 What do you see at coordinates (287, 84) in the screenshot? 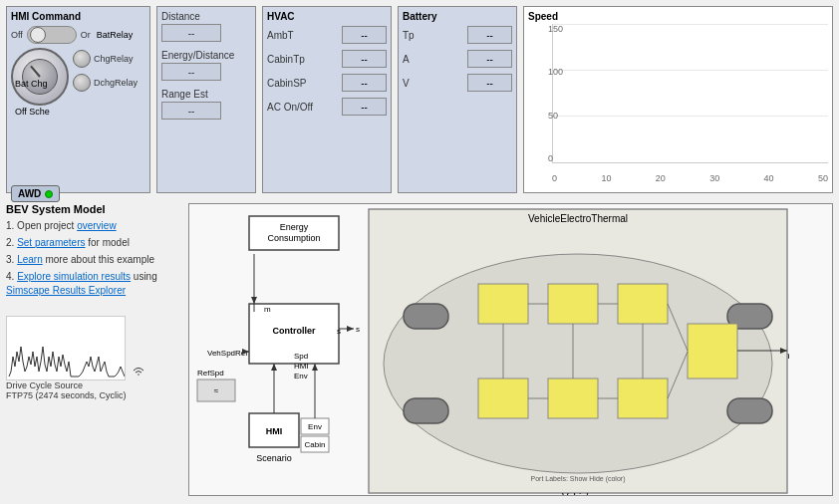
I see `hvac-label-2: CabinSP` at bounding box center [287, 84].